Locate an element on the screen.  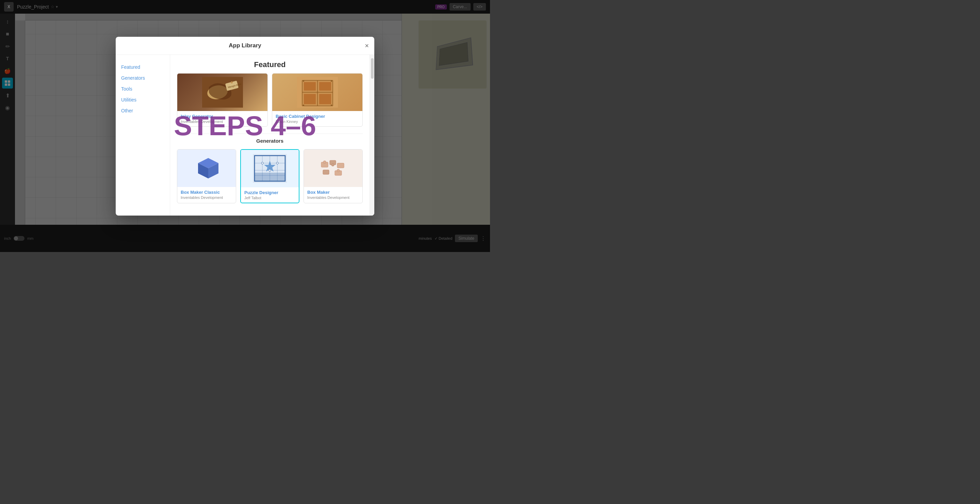
app-library-dialog: App Library × Featured Generators Tools … is located at coordinates (245, 126).